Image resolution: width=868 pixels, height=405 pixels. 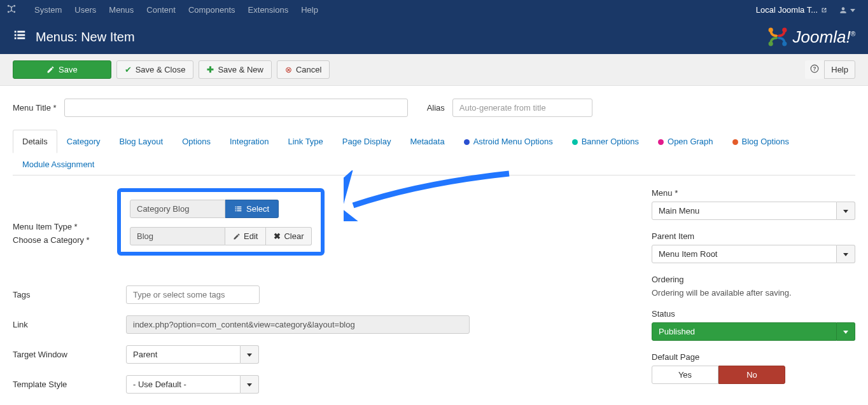 What do you see at coordinates (718, 375) in the screenshot?
I see `default-page-toggle: Yes No` at bounding box center [718, 375].